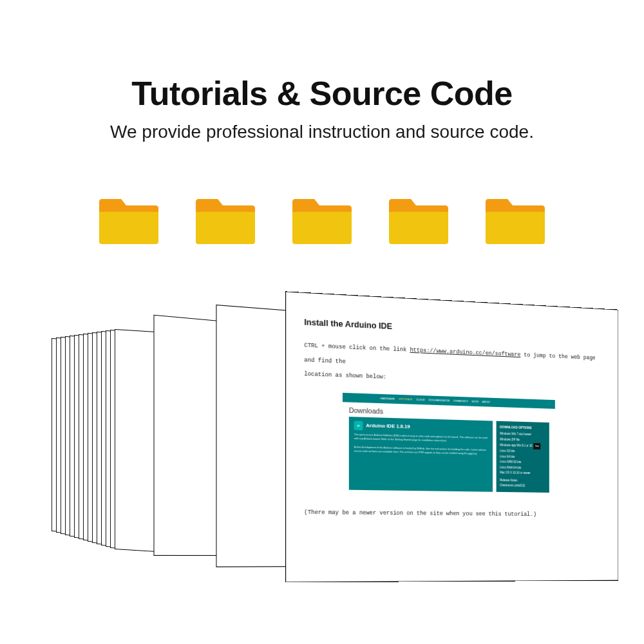  What do you see at coordinates (487, 402) in the screenshot?
I see `navbar-item: ABOUT` at bounding box center [487, 402].